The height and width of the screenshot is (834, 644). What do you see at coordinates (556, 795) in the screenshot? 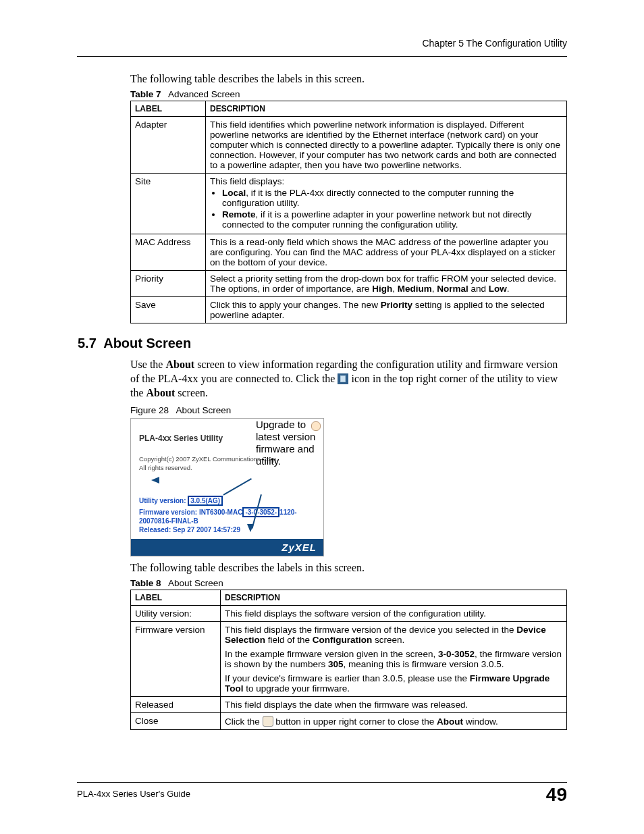
I see `page-number: 49` at bounding box center [556, 795].